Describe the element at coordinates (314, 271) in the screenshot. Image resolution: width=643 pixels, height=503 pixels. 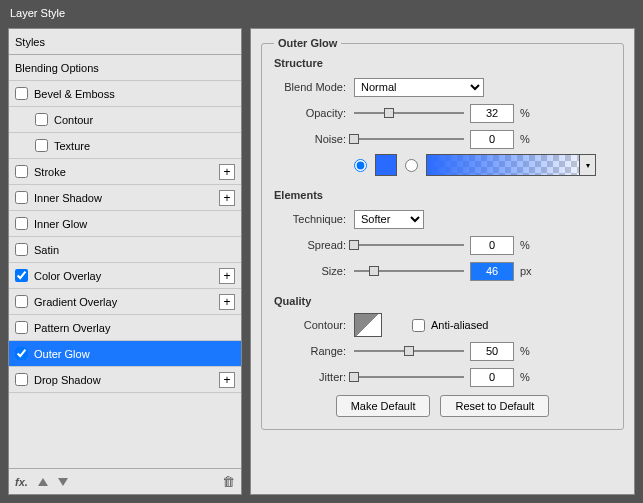
I see `size-label: Size:` at that location.